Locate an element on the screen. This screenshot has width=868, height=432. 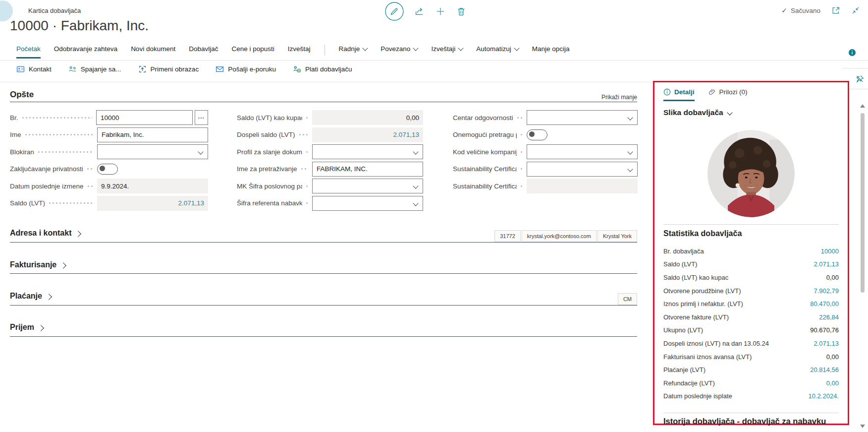
stat-value: 10.2.2024. is located at coordinates (823, 396).